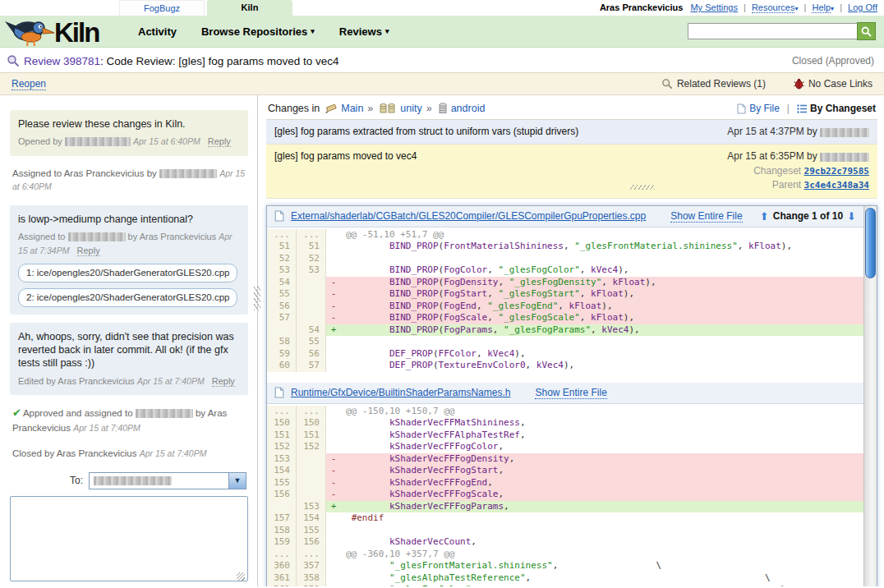  Describe the element at coordinates (311, 447) in the screenshot. I see `new-line-number: 152` at that location.